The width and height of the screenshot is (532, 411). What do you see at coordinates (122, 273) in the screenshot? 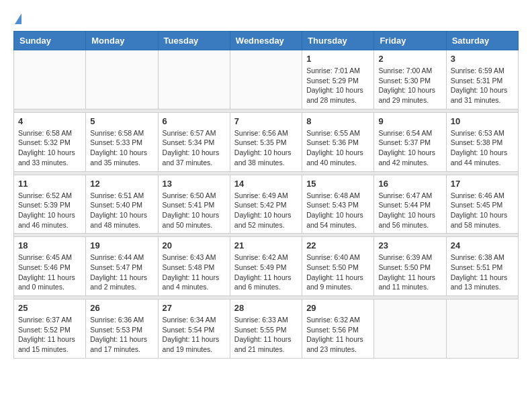
I see `day-info: Sunrise: 6:44 AM Sunset: 5:47 PM Dayligh…` at bounding box center [122, 273].